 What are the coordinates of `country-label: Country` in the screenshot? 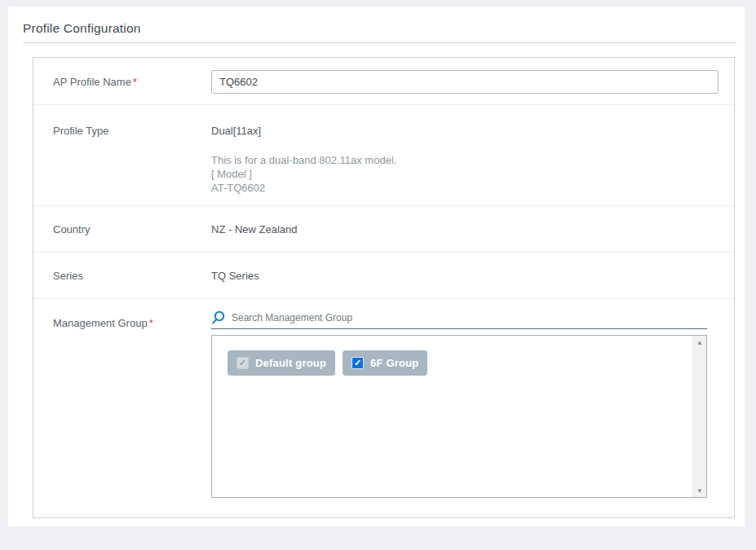 It's located at (72, 230).